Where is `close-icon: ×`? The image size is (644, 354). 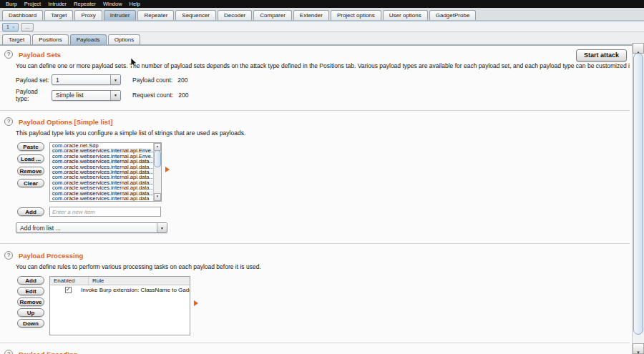
close-icon: × is located at coordinates (14, 27).